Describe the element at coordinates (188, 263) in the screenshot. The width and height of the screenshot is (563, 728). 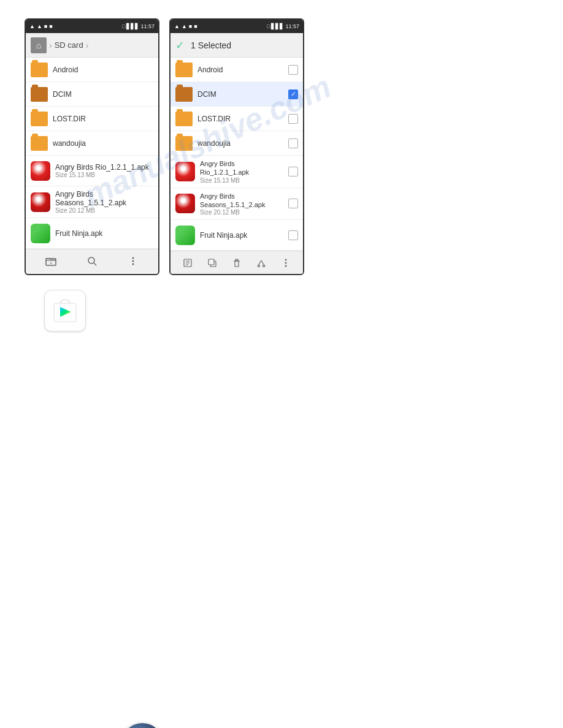
I see `edit-button` at that location.